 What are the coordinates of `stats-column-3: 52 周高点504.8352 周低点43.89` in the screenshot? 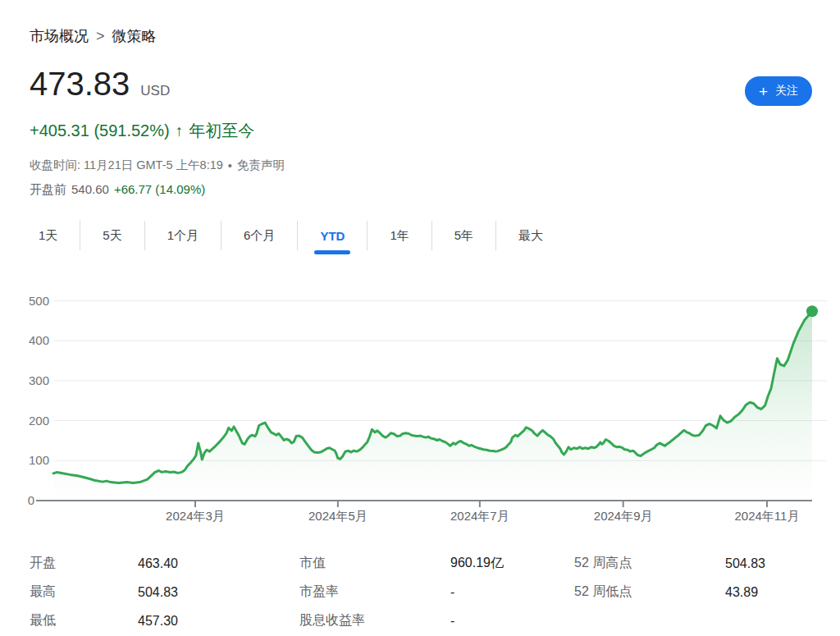 It's located at (669, 593).